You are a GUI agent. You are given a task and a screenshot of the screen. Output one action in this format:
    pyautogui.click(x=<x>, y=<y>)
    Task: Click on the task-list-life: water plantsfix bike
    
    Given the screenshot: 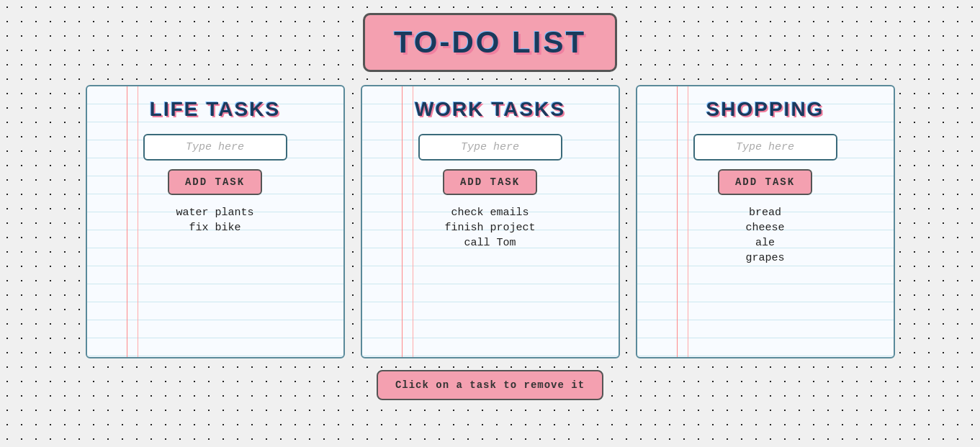 What is the action you would take?
    pyautogui.click(x=215, y=220)
    